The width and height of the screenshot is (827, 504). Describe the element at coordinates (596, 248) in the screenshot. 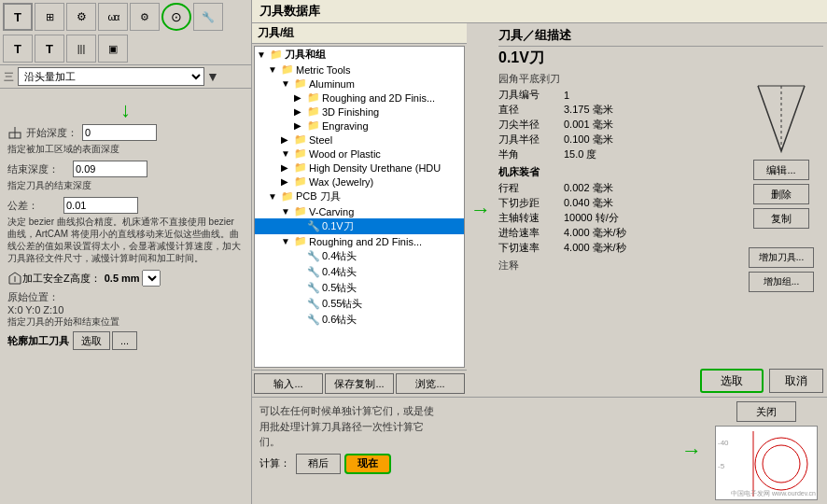

I see `plunge-val: 4.000 毫米/秒` at that location.